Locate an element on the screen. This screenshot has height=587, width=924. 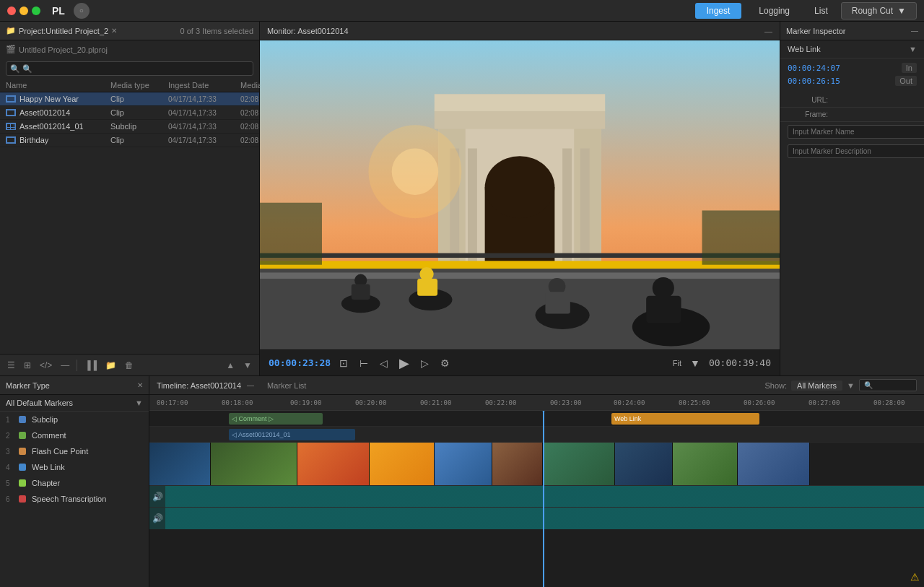
search-bar: 🔍 is located at coordinates (130, 69).